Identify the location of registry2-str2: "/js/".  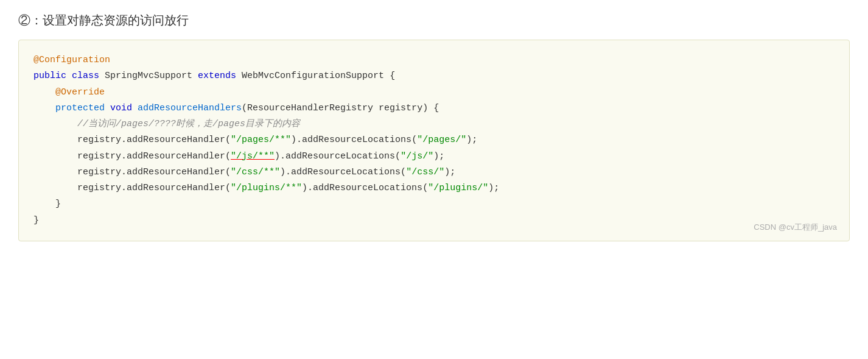
(417, 156).